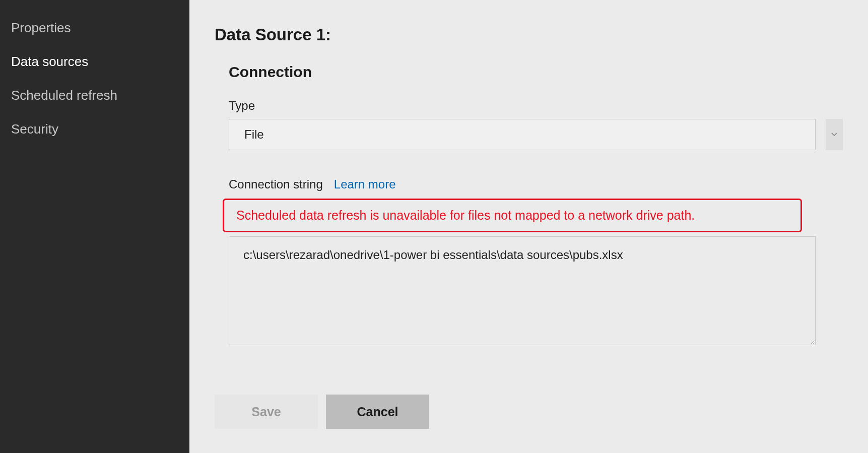 The height and width of the screenshot is (453, 868). What do you see at coordinates (95, 96) in the screenshot?
I see `sidebar-item-scheduled-refresh: Scheduled refresh` at bounding box center [95, 96].